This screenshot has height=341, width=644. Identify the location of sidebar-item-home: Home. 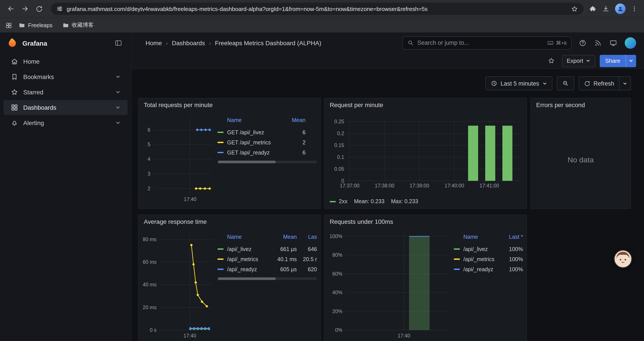
(66, 62).